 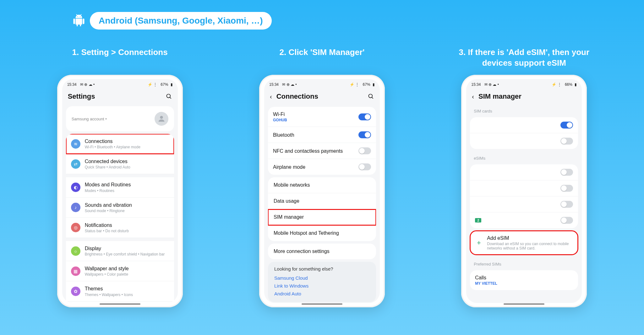 What do you see at coordinates (127, 211) in the screenshot?
I see `row-subtitle: Sound mode • Ringtone` at bounding box center [127, 211].